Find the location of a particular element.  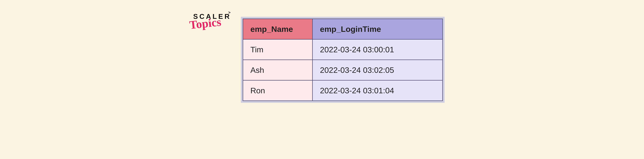

cell-emp-name: Ron is located at coordinates (278, 90).